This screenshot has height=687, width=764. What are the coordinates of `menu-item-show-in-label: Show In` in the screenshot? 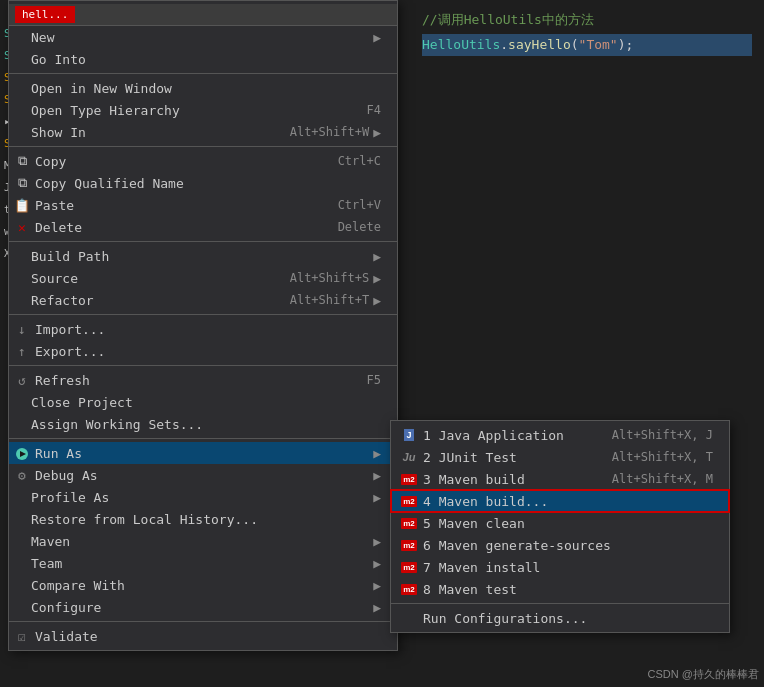 It's located at (58, 132).